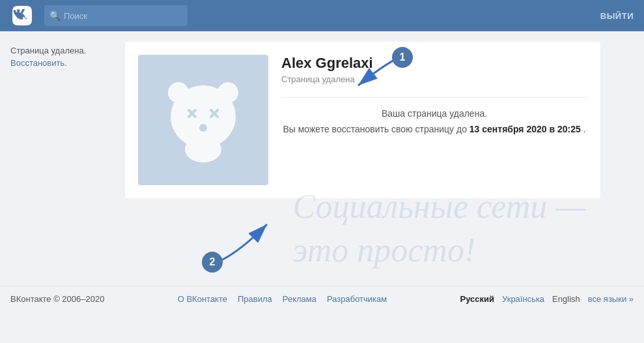 The width and height of the screenshot is (644, 343). I want to click on search-icon: 🔍, so click(55, 16).